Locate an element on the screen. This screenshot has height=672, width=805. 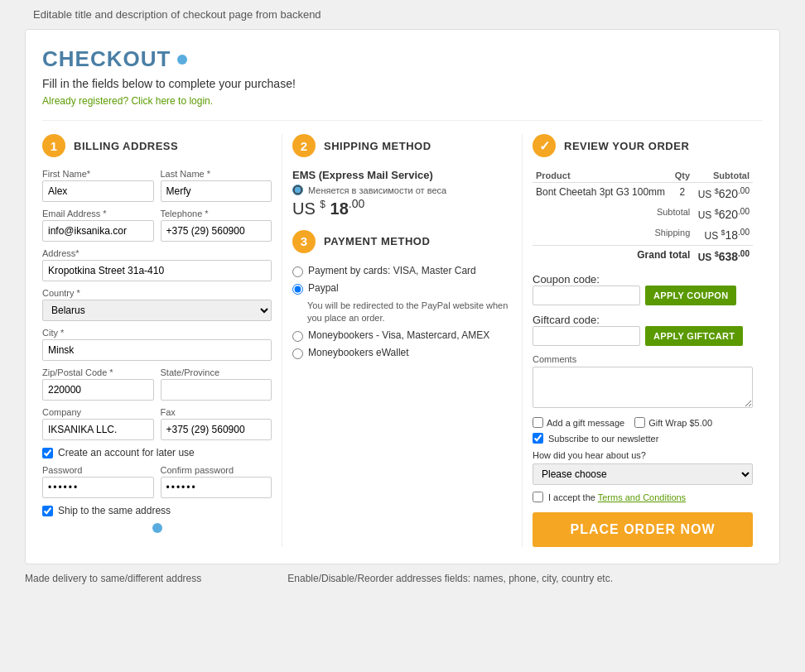
create-account-checkbox is located at coordinates (48, 454).